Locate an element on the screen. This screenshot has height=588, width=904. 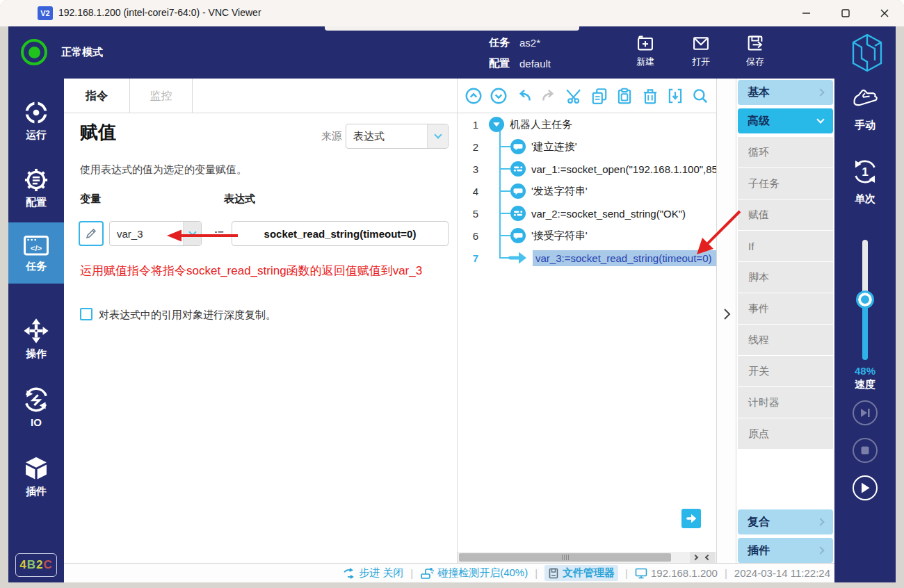
open-task-button: 打开 is located at coordinates (701, 50).